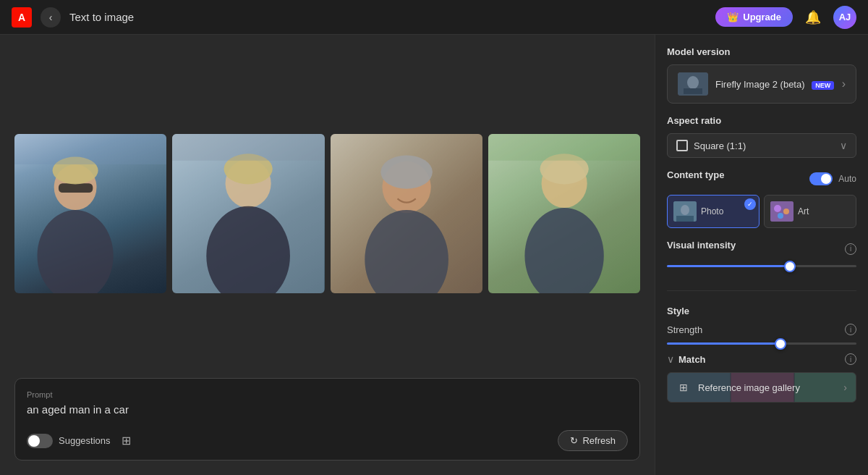 The image size is (868, 475). I want to click on suggestions-toggle: Suggestions, so click(69, 441).